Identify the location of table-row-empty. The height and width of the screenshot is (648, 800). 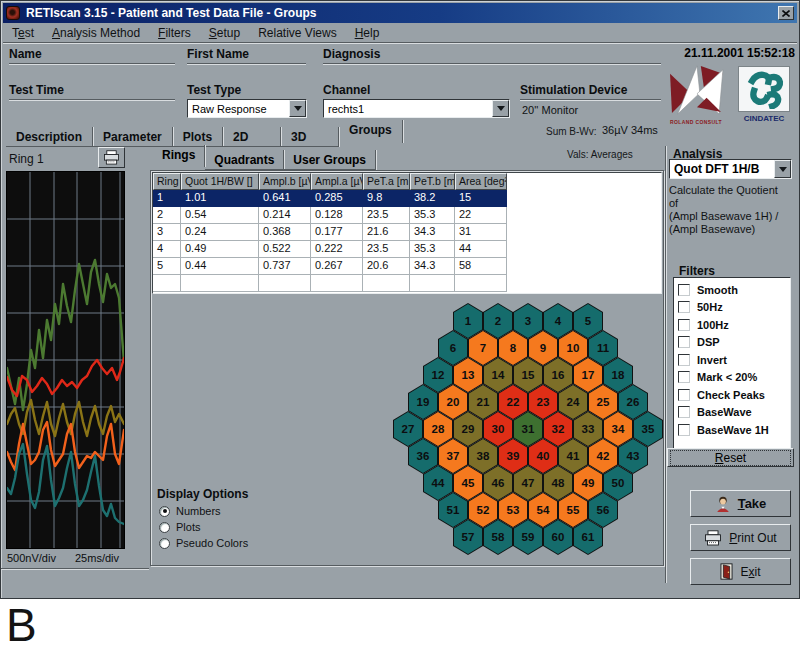
(407, 284).